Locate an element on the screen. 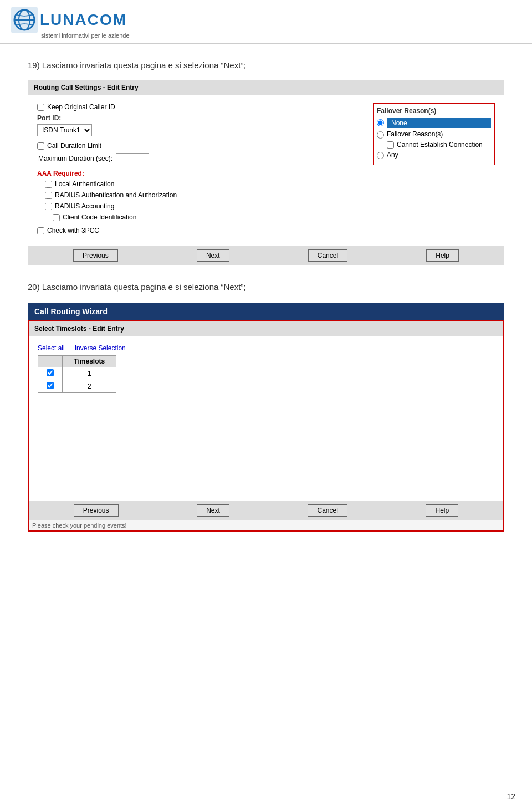 The image size is (532, 812). rcs-next-button: Next is located at coordinates (213, 256).